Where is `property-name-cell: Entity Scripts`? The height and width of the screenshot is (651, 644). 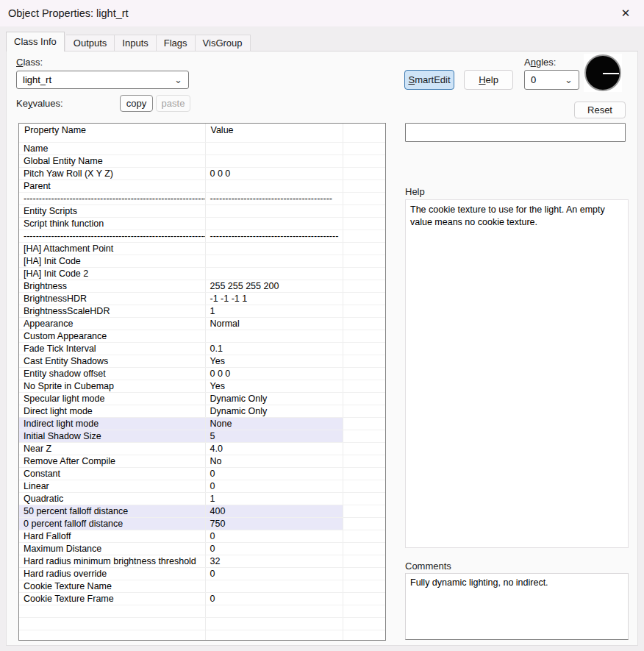 property-name-cell: Entity Scripts is located at coordinates (112, 210).